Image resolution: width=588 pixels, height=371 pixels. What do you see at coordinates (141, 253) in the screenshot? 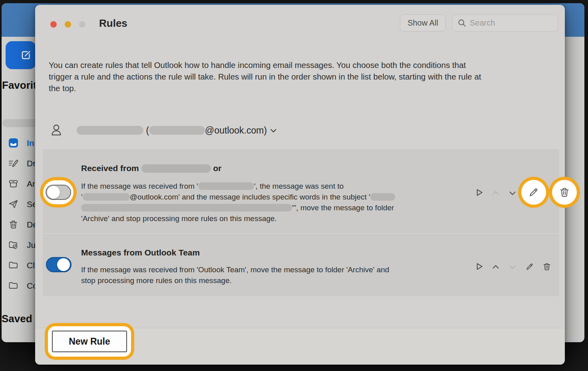
I see `rule2-title: Messages from Outlook Team` at bounding box center [141, 253].